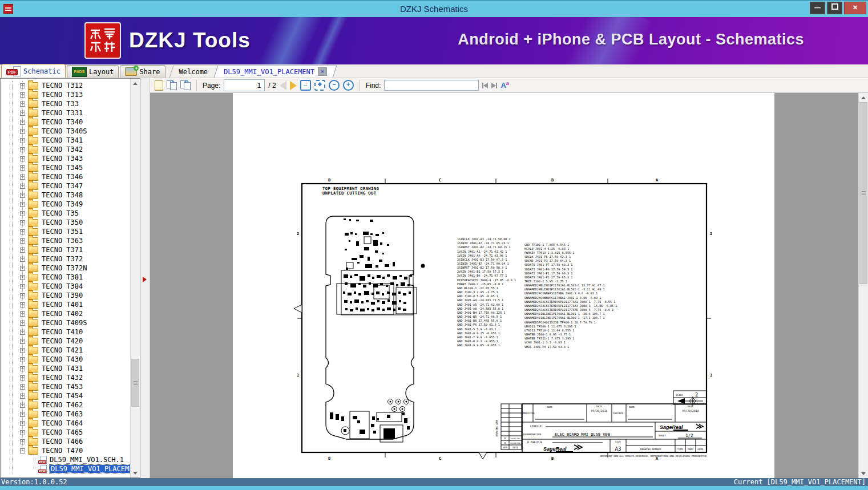  What do you see at coordinates (65, 405) in the screenshot?
I see `tree-item-folder: +TECNO T462` at bounding box center [65, 405].